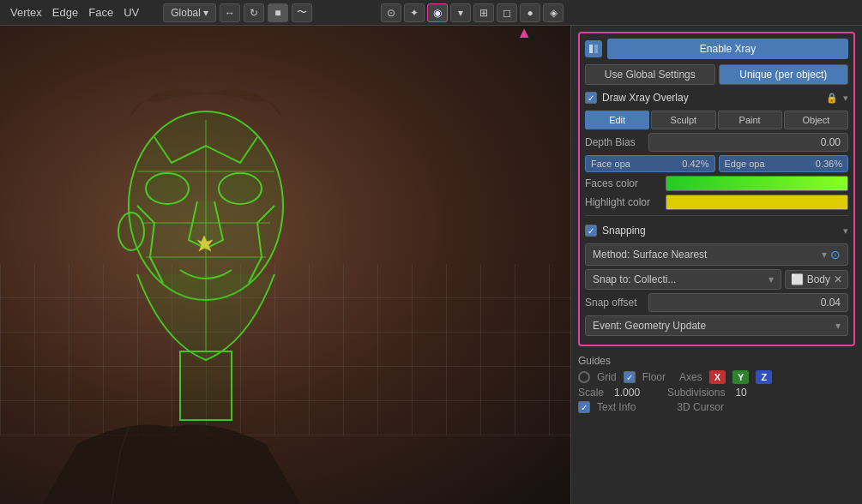 The width and height of the screenshot is (862, 504). Describe the element at coordinates (65, 12) in the screenshot. I see `menu-edge: Edge` at that location.